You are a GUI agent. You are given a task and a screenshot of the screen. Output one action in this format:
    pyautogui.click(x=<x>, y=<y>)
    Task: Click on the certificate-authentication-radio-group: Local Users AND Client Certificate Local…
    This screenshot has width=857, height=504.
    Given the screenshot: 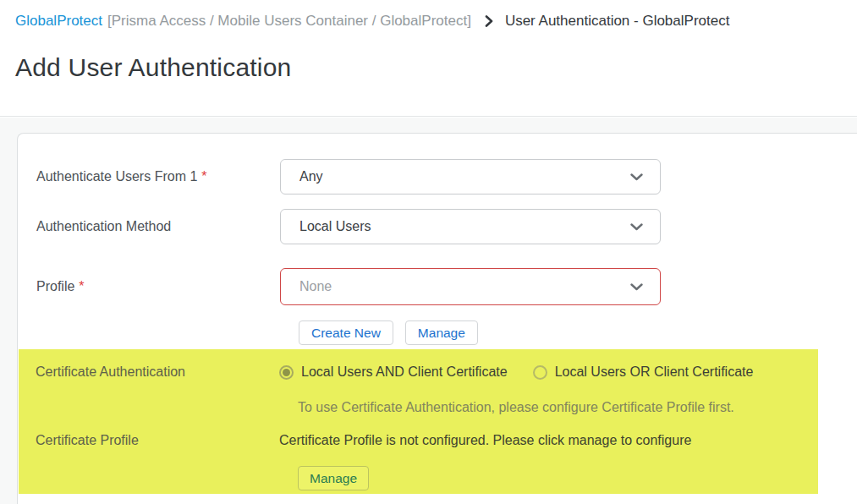 What is the action you would take?
    pyautogui.click(x=516, y=372)
    